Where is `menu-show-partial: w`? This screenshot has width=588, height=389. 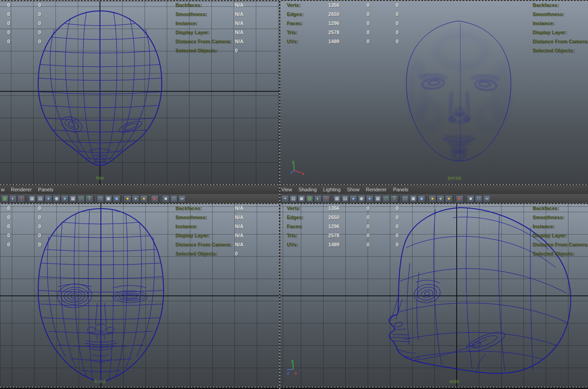 menu-show-partial: w is located at coordinates (4, 190).